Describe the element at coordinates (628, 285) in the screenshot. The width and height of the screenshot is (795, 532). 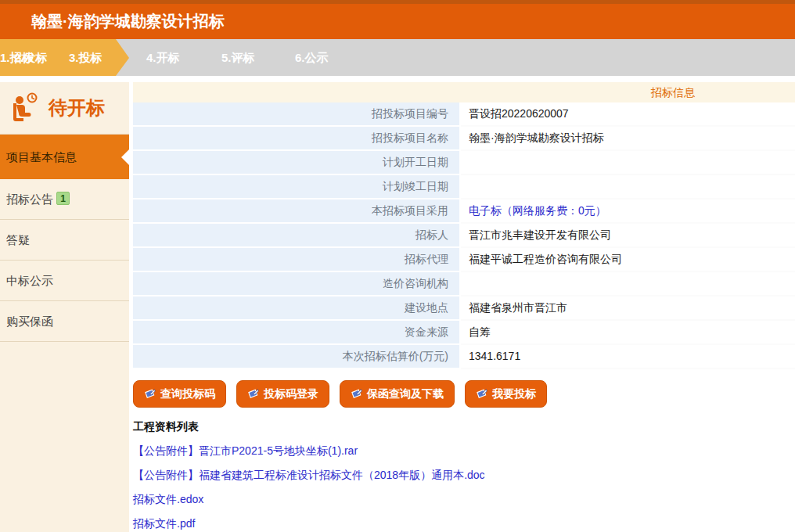
I see `field-value-cost-consultant` at that location.